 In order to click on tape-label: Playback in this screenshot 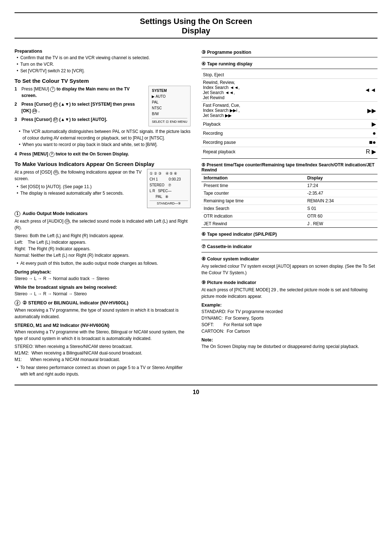, I will do `click(266, 124)`.